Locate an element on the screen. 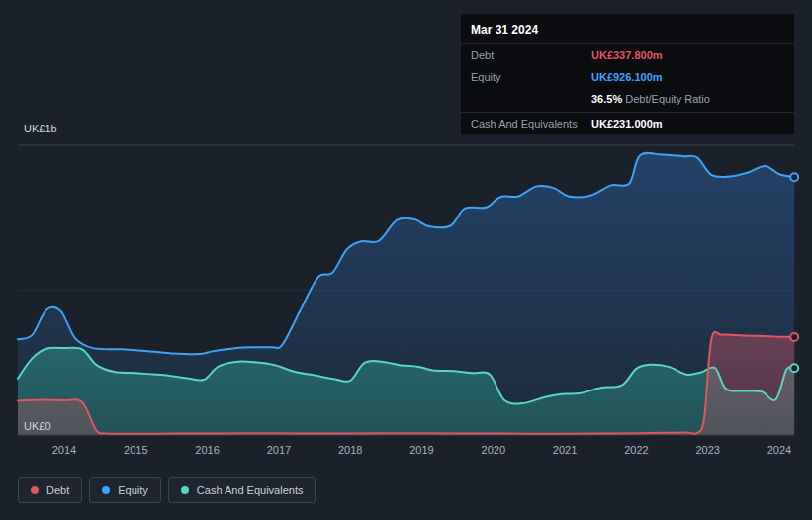 The height and width of the screenshot is (520, 812). debt-endpoint-marker is located at coordinates (794, 337).